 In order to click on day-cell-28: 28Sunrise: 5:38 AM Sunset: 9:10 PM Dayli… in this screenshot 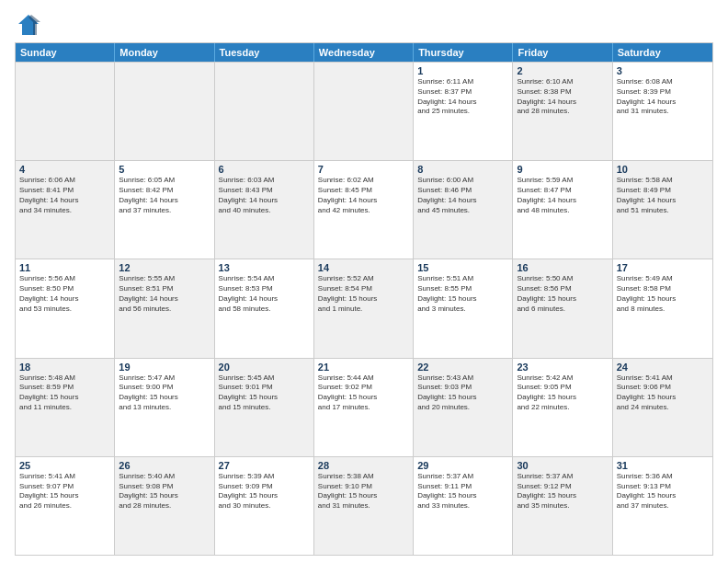, I will do `click(364, 506)`.